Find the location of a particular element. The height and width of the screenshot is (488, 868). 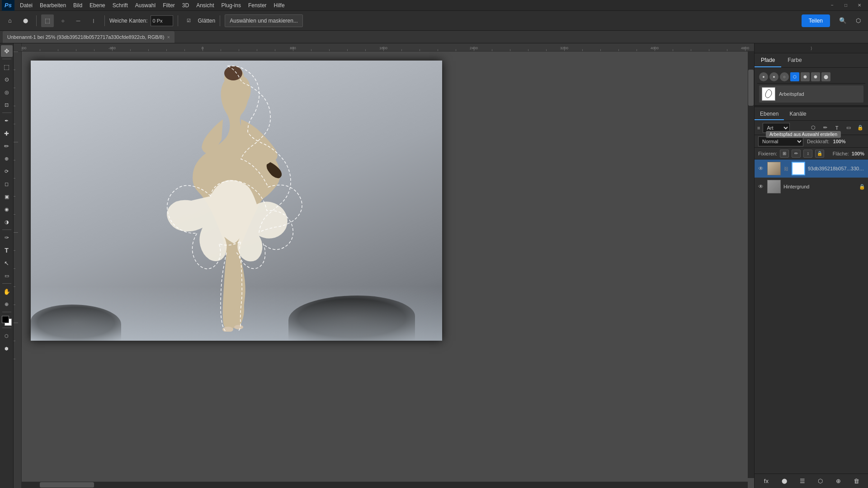

layer-filter-btn-1: ⬡ is located at coordinates (813, 128).